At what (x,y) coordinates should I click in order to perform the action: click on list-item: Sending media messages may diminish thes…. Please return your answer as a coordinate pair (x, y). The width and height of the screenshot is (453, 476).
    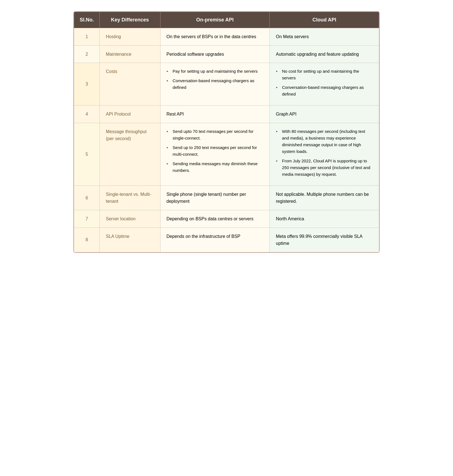
    Looking at the image, I should click on (215, 167).